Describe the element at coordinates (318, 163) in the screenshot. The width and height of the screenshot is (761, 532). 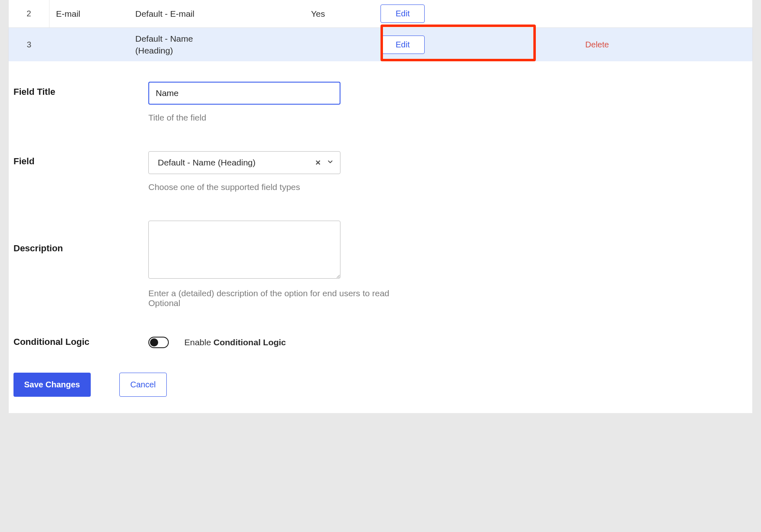
I see `clear-icon: ✕` at that location.